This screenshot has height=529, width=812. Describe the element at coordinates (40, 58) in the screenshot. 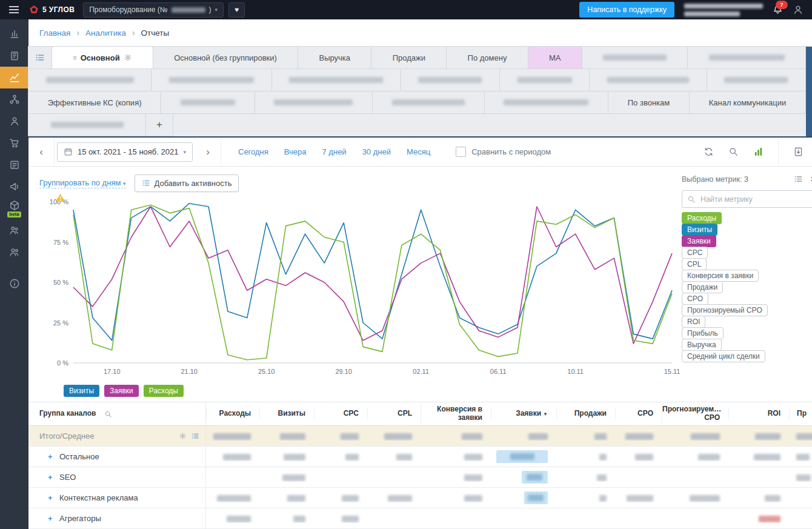

I see `reports-list-button` at that location.